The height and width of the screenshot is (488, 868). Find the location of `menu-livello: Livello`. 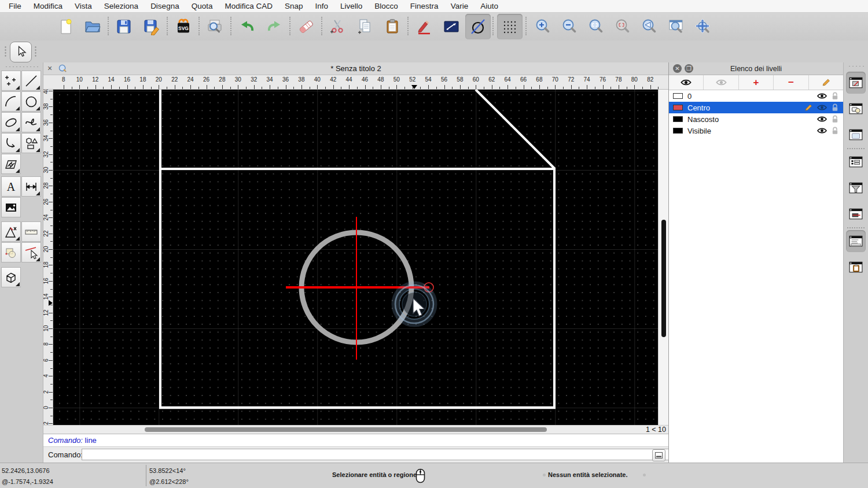

menu-livello: Livello is located at coordinates (351, 6).